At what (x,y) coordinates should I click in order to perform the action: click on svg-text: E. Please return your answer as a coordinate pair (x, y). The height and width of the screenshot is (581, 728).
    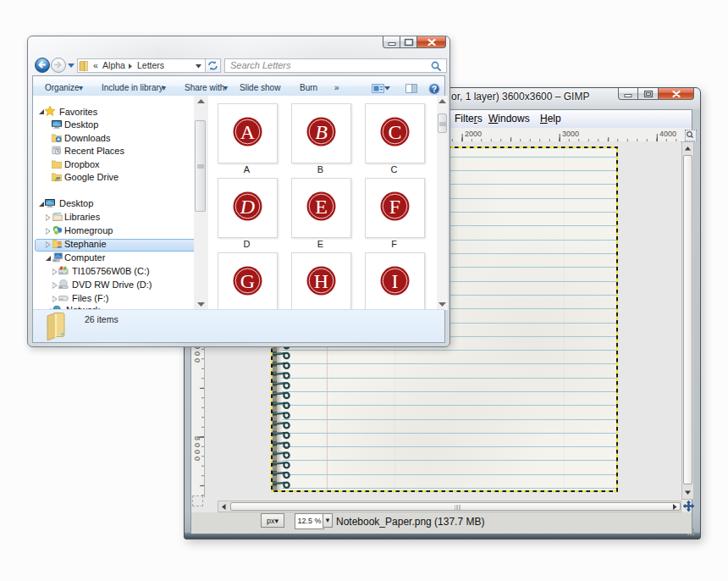
    Looking at the image, I should click on (322, 207).